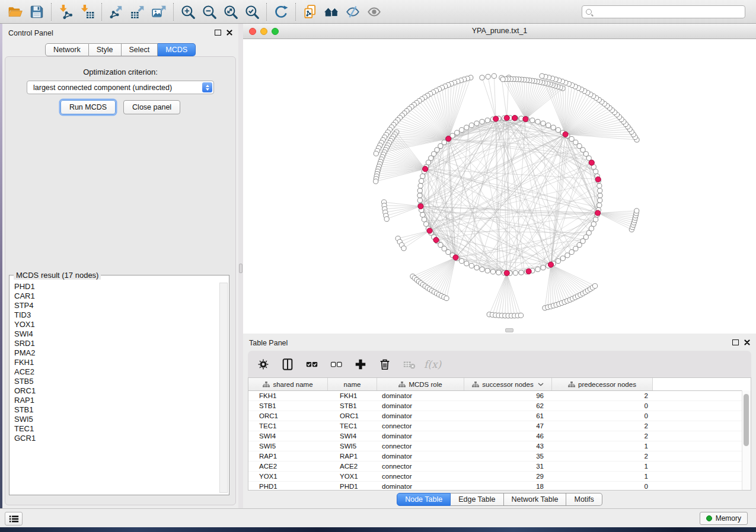 This screenshot has height=532, width=756. I want to click on mcds-result-item: YOX1, so click(117, 325).